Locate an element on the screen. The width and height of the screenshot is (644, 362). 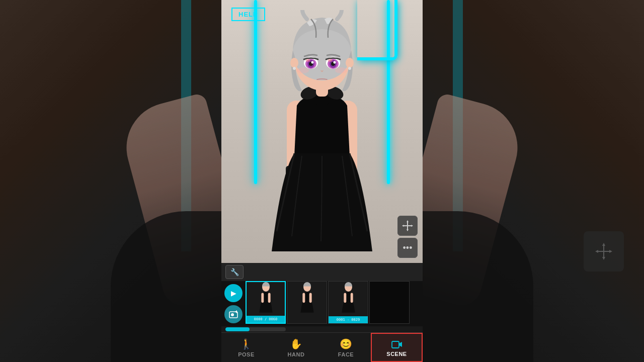
pose-label: POSE is located at coordinates (247, 354).